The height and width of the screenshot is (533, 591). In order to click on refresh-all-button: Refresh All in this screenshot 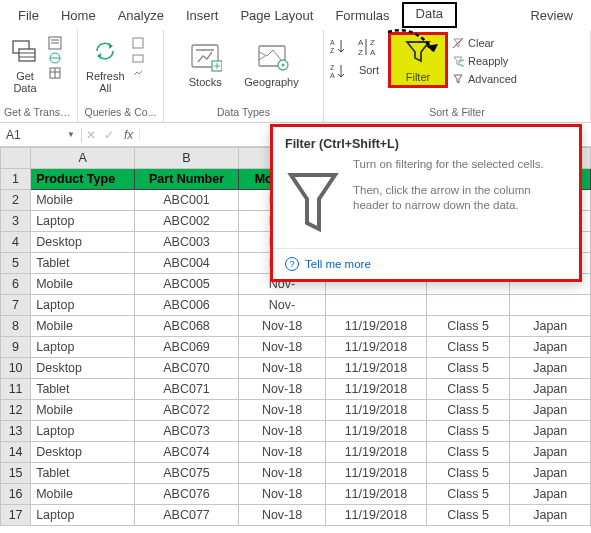, I will do `click(106, 64)`.